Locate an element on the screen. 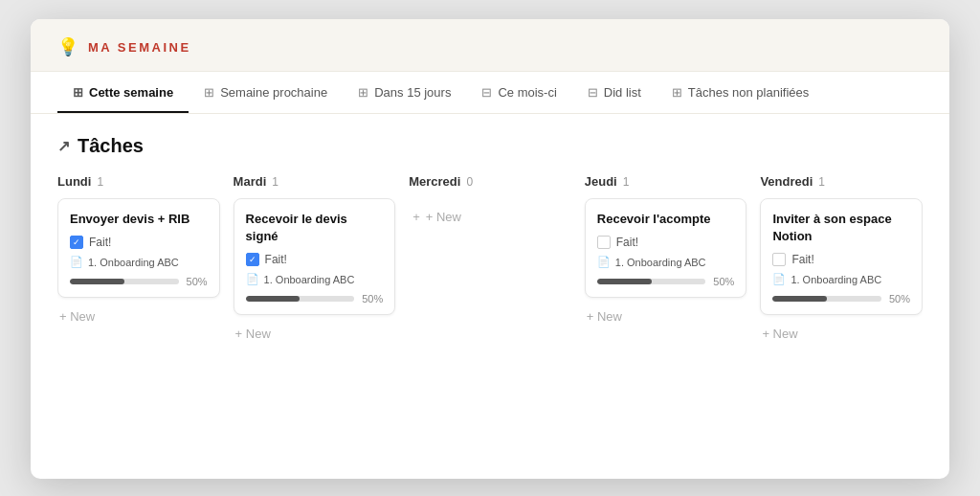 Image resolution: width=980 pixels, height=496 pixels. checkbox-label-jeudi-0: Fait! is located at coordinates (628, 242).